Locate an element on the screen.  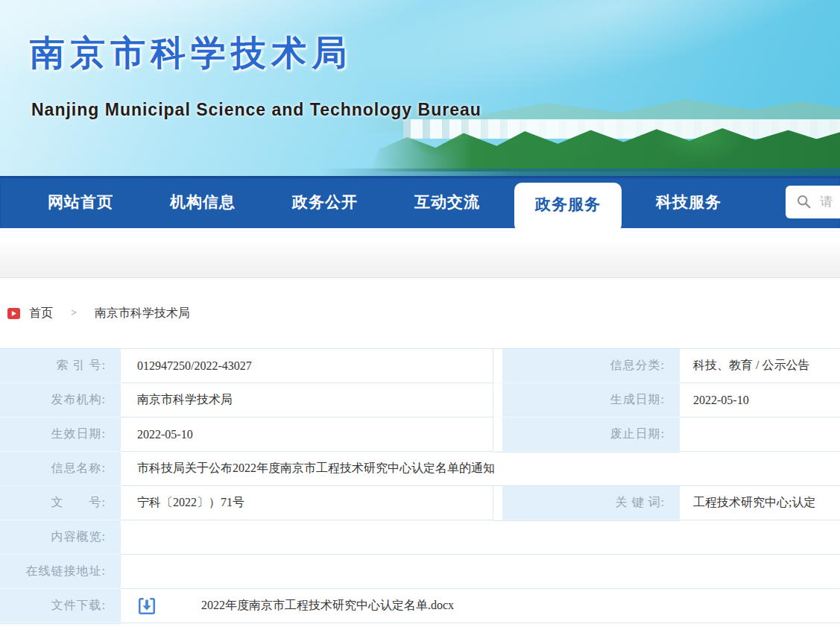
breadcrumb-current: 南京市科学技术局 is located at coordinates (142, 313).